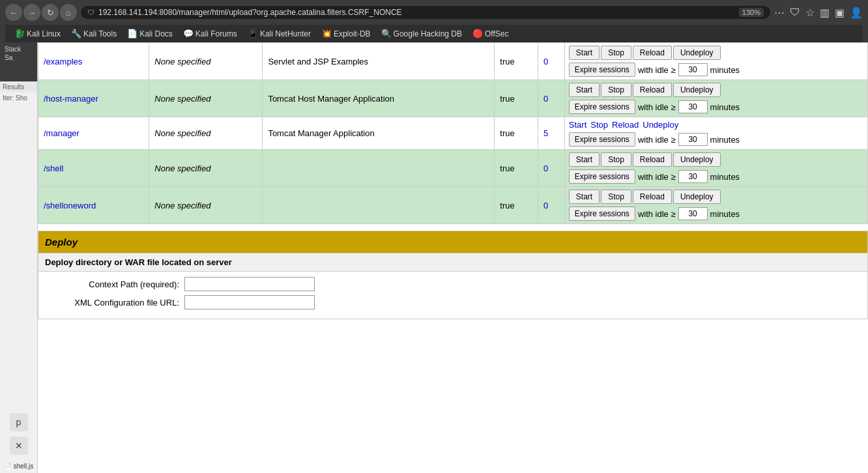 This screenshot has height=473, width=868. Describe the element at coordinates (600, 125) in the screenshot. I see `stop-link-manager: Stop` at that location.